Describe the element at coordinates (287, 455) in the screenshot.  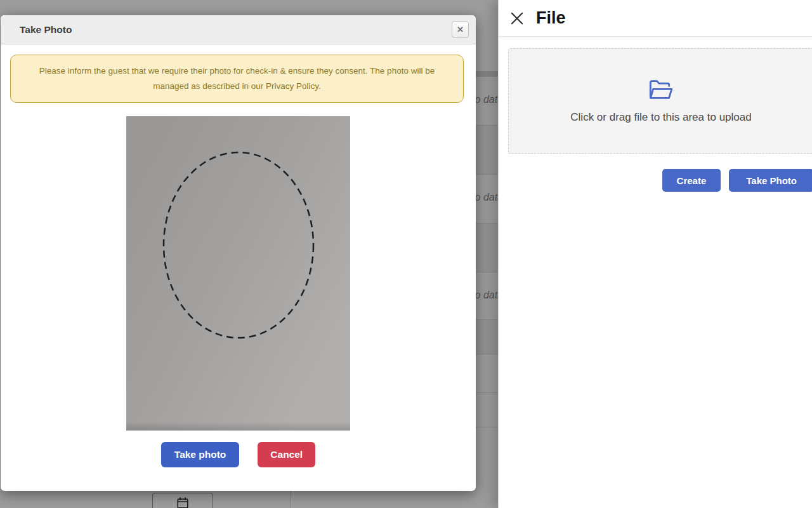
I see `cancel-button: Cancel` at that location.